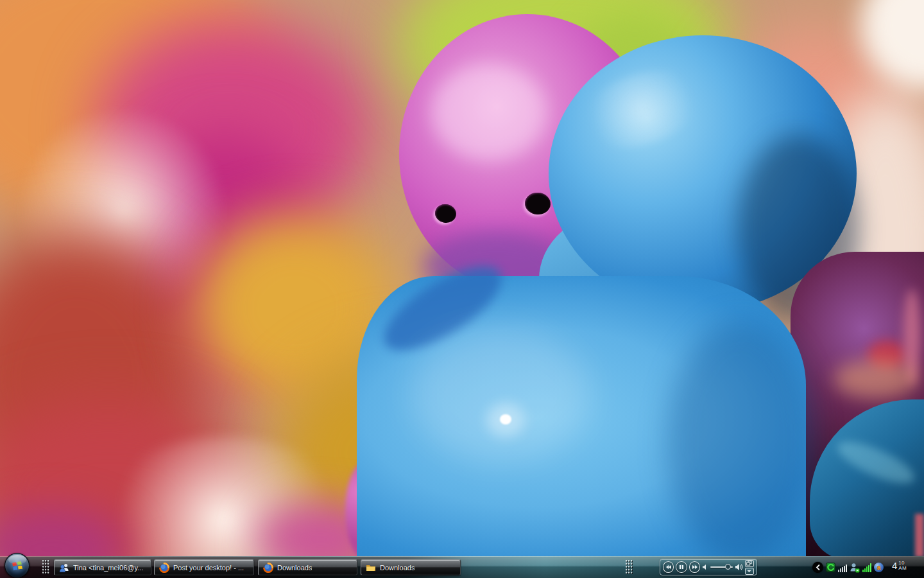  I want to click on blue-body-specular-dot, so click(506, 419).